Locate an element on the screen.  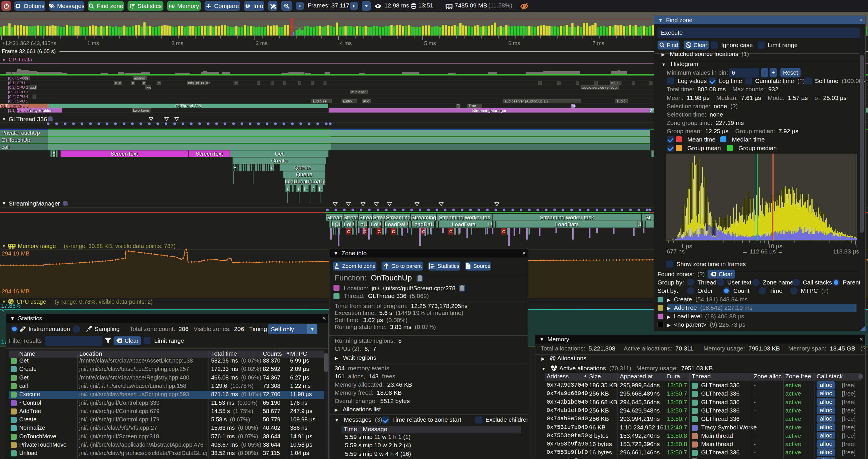
svg-text: +12:31 362,643,435ns is located at coordinates (29, 43).